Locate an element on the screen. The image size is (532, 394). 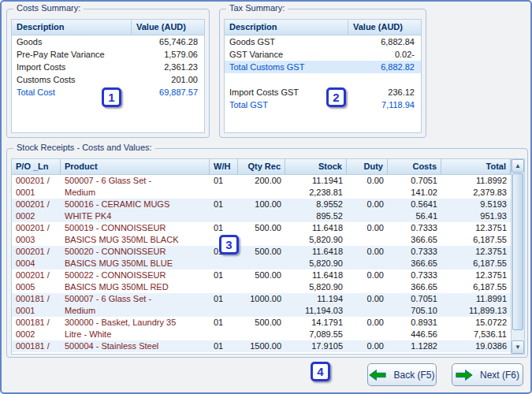
stock-cell: 1000.00 is located at coordinates (262, 299).